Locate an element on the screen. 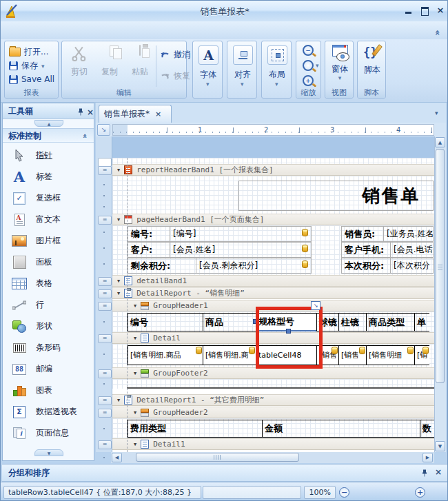 The width and height of the screenshot is (448, 501). field-label-cell: 销售员: is located at coordinates (363, 234).